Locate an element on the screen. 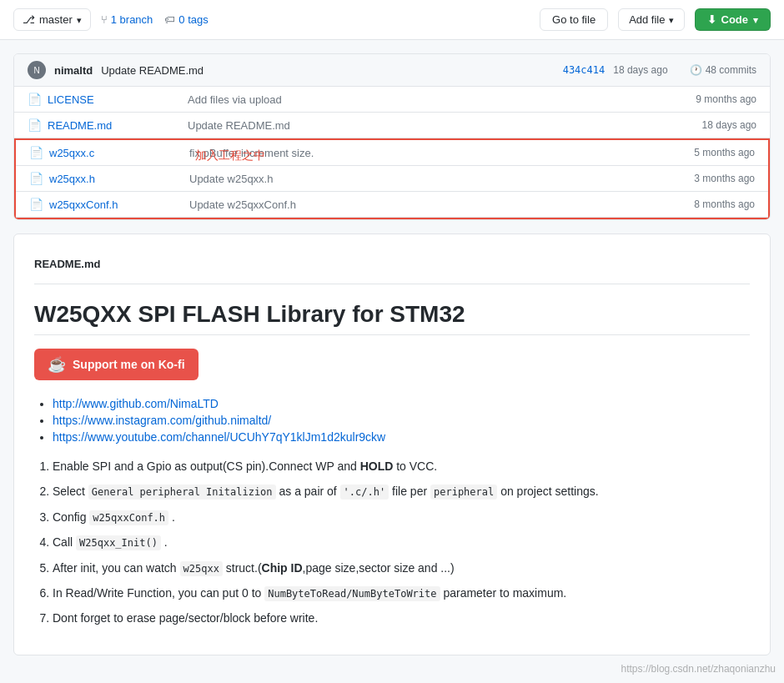 This screenshot has height=683, width=784. table-row: 📄 w25qxxConf.h Update w25qxxConf.h 8 mon… is located at coordinates (392, 205).